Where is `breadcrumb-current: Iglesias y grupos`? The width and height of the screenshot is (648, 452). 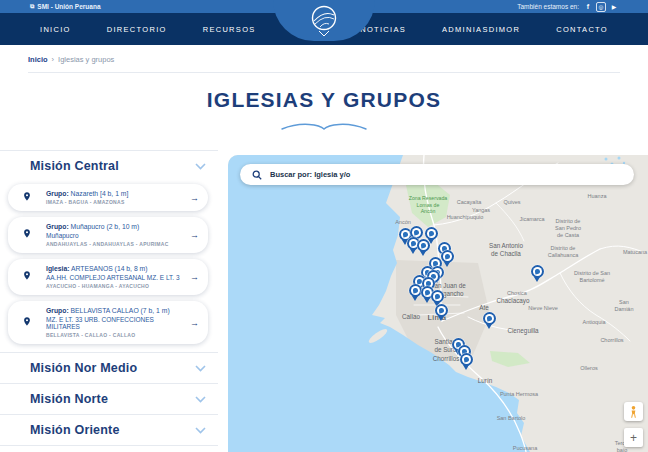
breadcrumb-current: Iglesias y grupos is located at coordinates (86, 60).